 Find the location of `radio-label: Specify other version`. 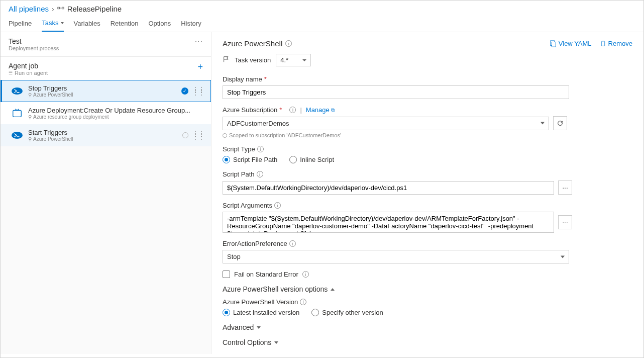

radio-label: Specify other version is located at coordinates (353, 313).